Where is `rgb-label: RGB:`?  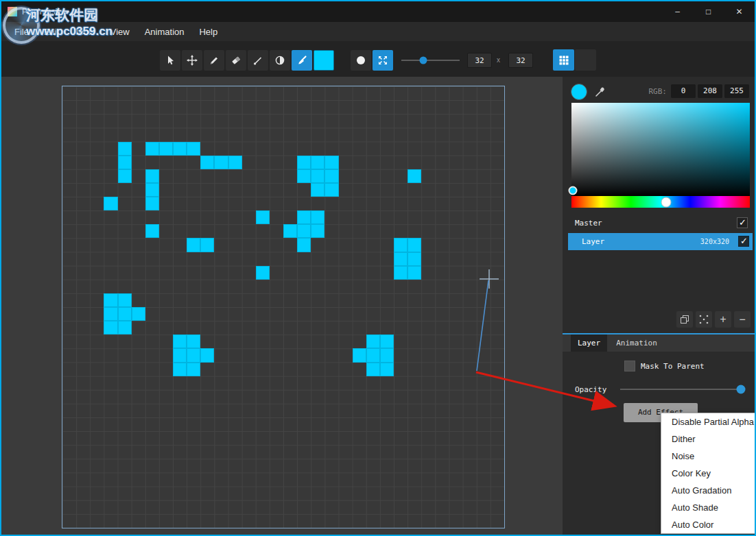 rgb-label: RGB: is located at coordinates (652, 92).